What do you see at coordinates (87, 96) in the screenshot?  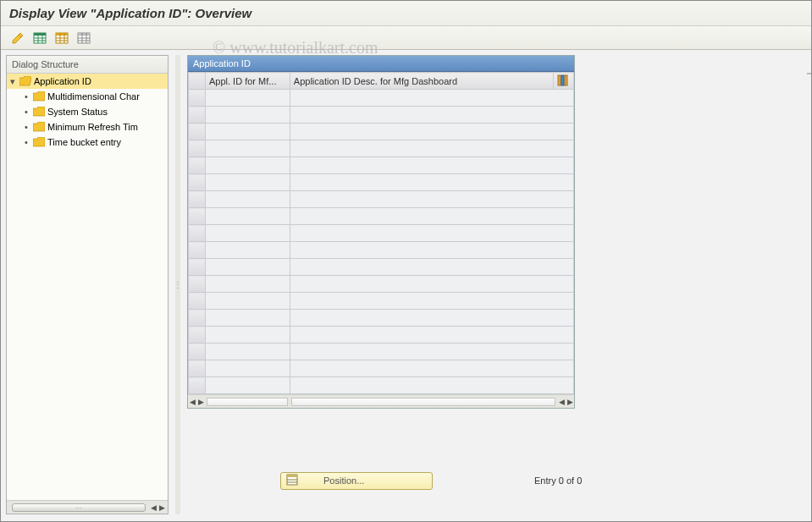 I see `tree-item-multidimensional: • Multidimensional Char` at bounding box center [87, 96].